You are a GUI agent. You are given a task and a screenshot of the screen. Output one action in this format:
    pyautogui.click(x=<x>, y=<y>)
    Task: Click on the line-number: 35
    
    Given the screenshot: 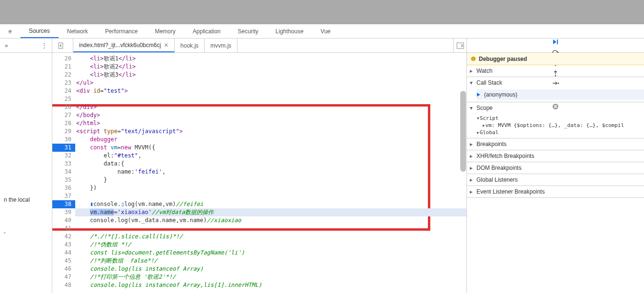 What is the action you would take?
    pyautogui.click(x=64, y=180)
    